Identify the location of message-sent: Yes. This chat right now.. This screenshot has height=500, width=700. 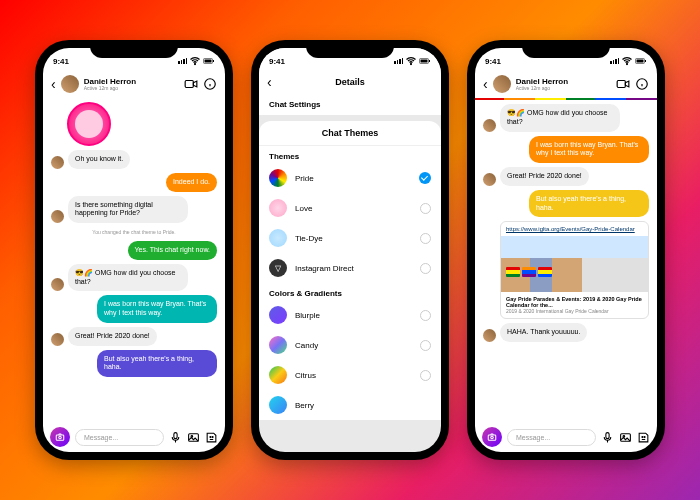
(173, 250).